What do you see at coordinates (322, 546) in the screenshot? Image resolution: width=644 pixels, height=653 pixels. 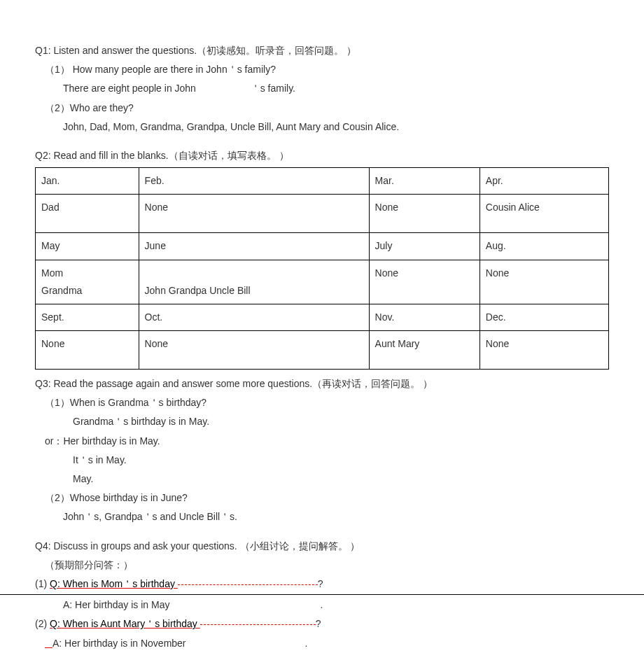 I see `q4-title: Q4: Discuss in groups and ask your quest…` at bounding box center [322, 546].